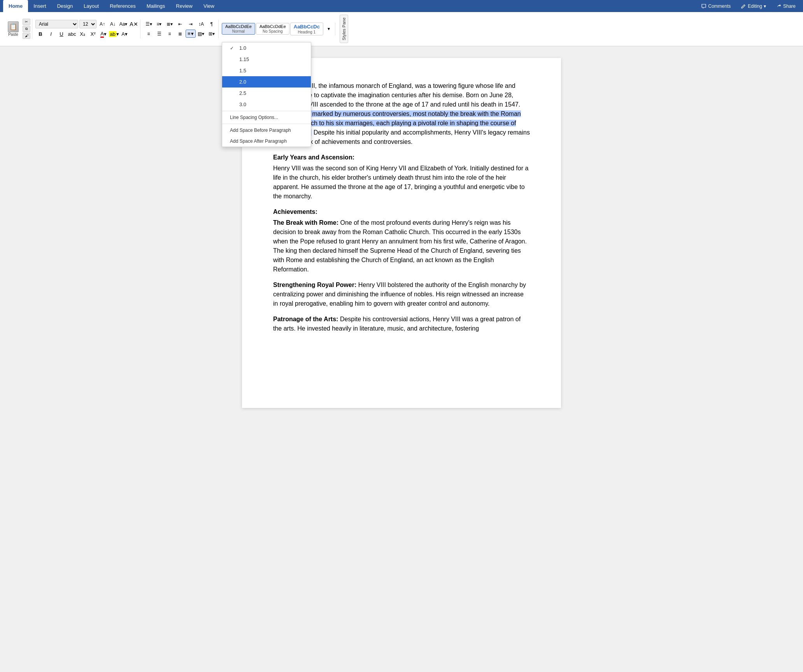 The height and width of the screenshot is (672, 803). What do you see at coordinates (402, 212) in the screenshot?
I see `heading-achievements: Achievements:` at bounding box center [402, 212].